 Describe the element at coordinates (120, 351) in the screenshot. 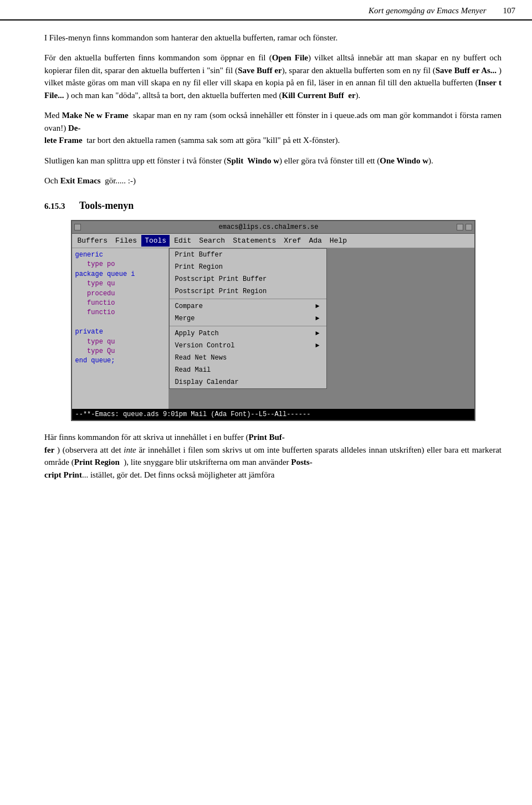

I see `code-line: type Qu` at that location.